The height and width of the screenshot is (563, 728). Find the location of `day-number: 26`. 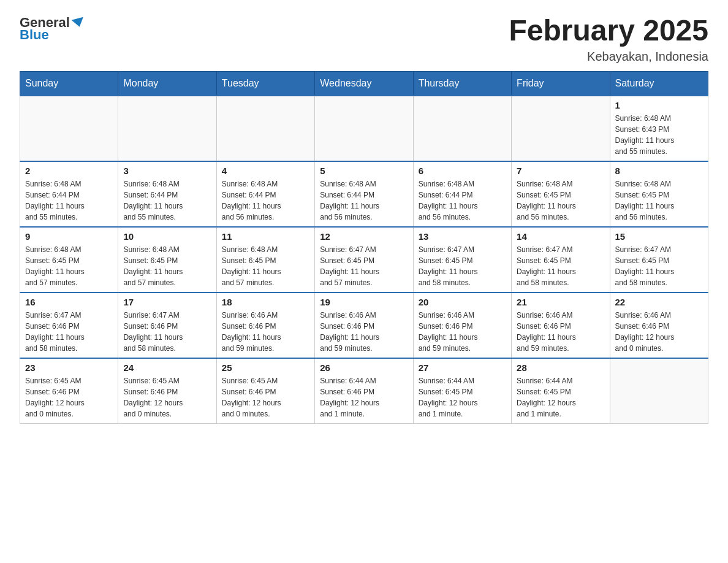

day-number: 26 is located at coordinates (364, 368).